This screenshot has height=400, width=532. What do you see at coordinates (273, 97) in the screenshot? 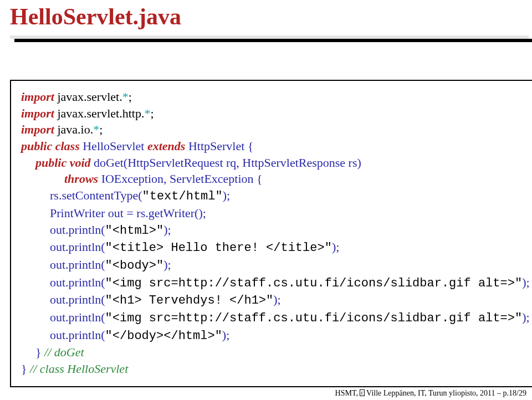
I see `code-line: import javax.servlet.*;` at bounding box center [273, 97].